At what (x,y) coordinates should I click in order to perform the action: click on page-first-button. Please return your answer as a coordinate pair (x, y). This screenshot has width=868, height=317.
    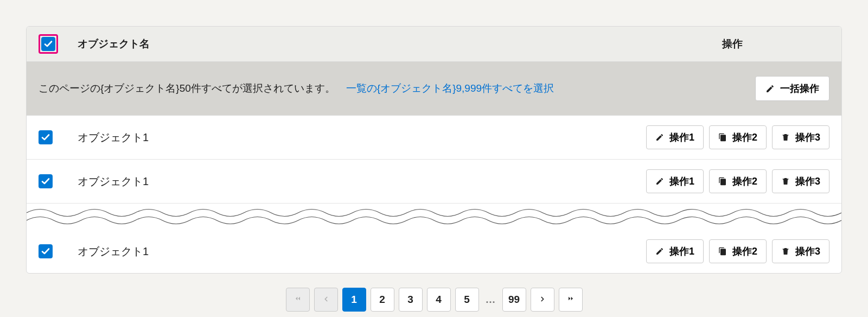
    Looking at the image, I should click on (298, 300).